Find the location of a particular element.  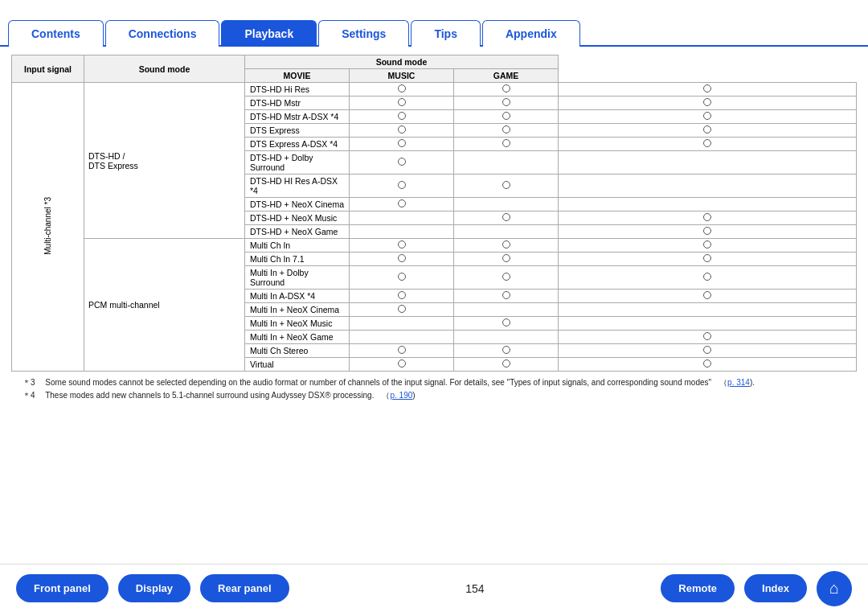

index-button: Index is located at coordinates (776, 589).